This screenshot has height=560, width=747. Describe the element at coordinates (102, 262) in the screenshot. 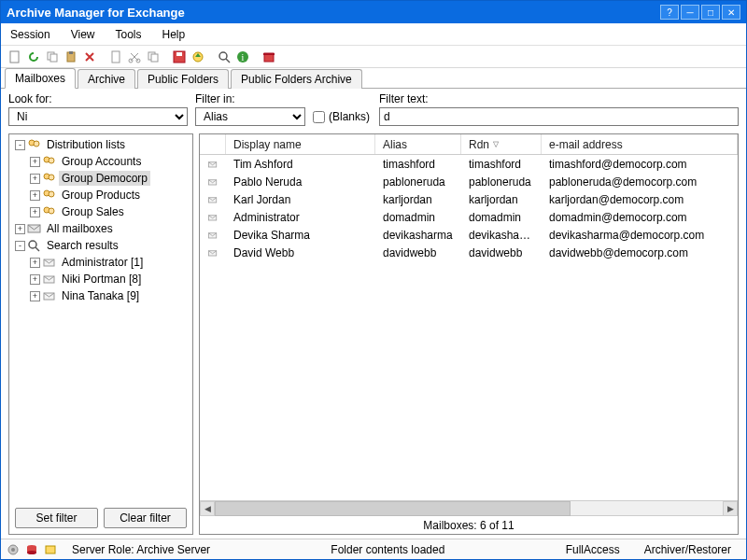

I see `tree-node: +Administrator [1]` at that location.